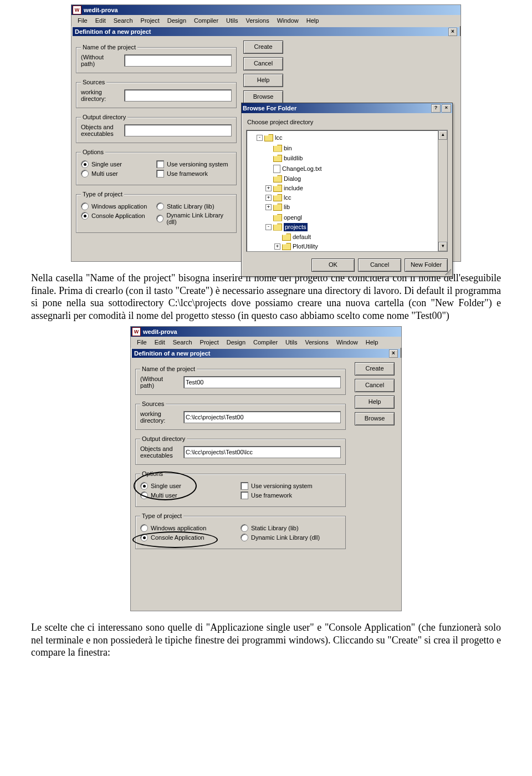 This screenshot has height=776, width=532. Describe the element at coordinates (266, 353) in the screenshot. I see `panel-titlebar-2: Definition of a new project ×` at that location.